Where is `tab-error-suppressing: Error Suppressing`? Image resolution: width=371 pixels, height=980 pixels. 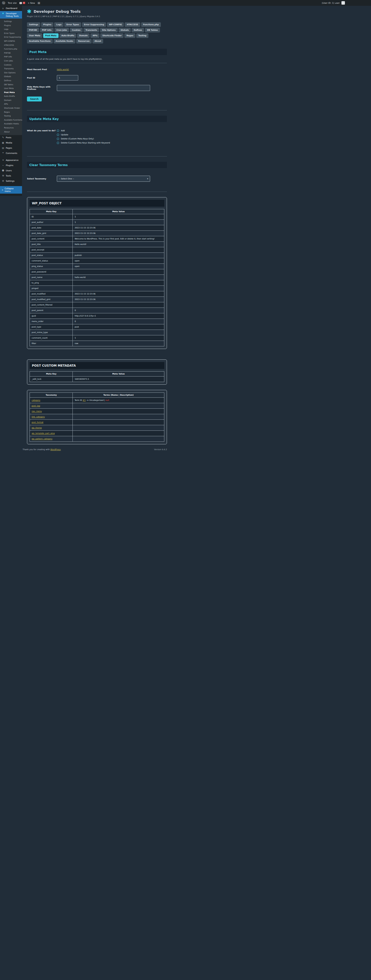
tab-error-suppressing: Error Suppressing is located at coordinates (94, 25).